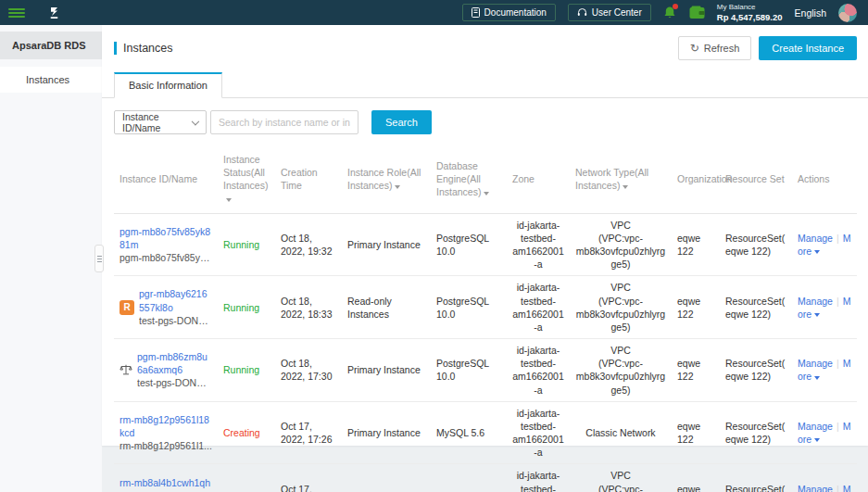  Describe the element at coordinates (308, 308) in the screenshot. I see `creation-time: Oct 18, 2022, 18:33` at that location.